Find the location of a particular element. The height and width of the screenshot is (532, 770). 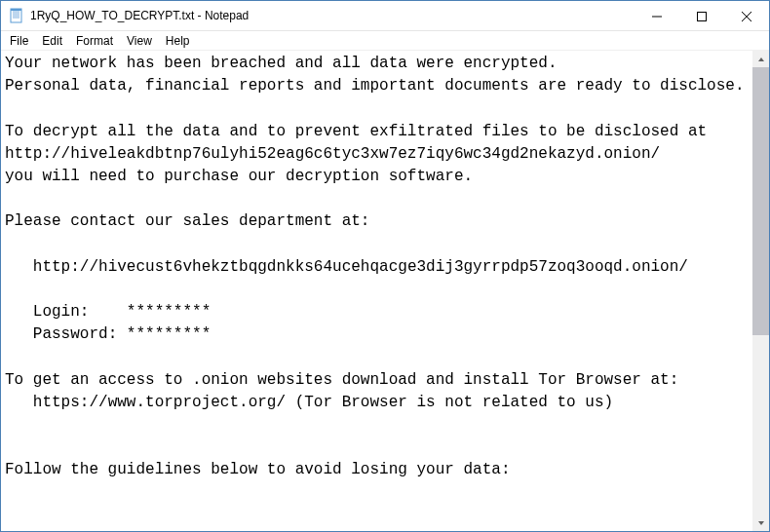

menu-file: File is located at coordinates (19, 41).